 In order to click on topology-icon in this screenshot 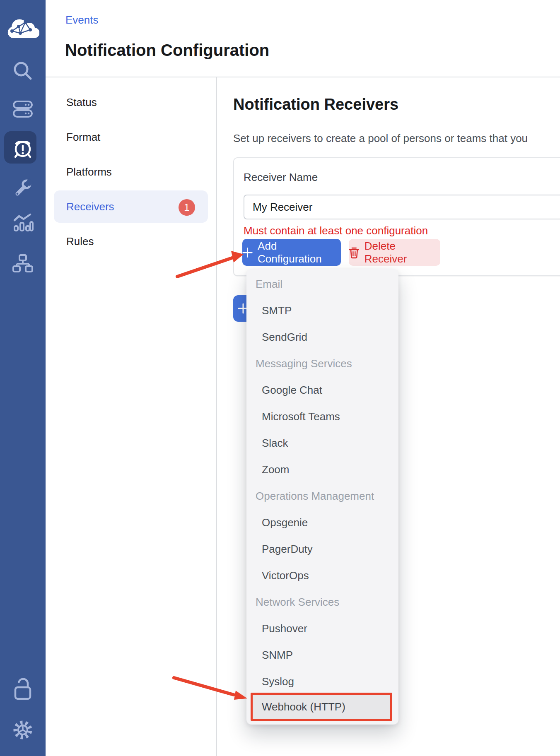, I will do `click(23, 263)`.